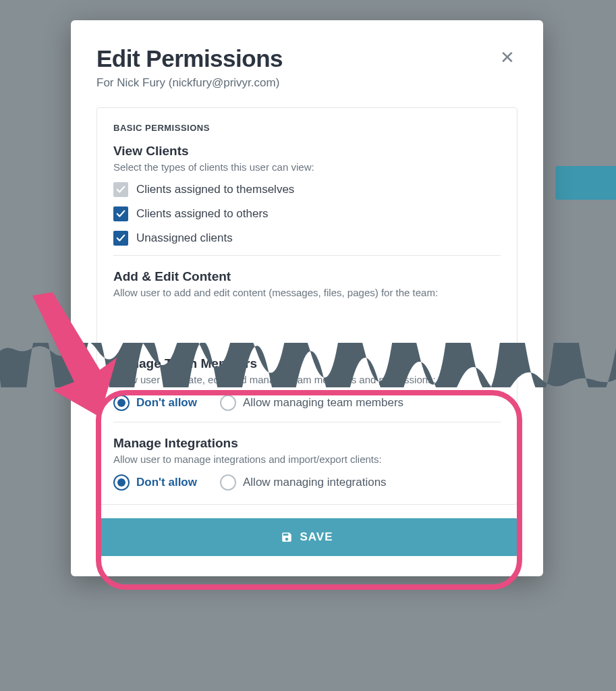 Image resolution: width=616 pixels, height=691 pixels. Describe the element at coordinates (314, 482) in the screenshot. I see `radio-label: Allow managing integrations` at that location.